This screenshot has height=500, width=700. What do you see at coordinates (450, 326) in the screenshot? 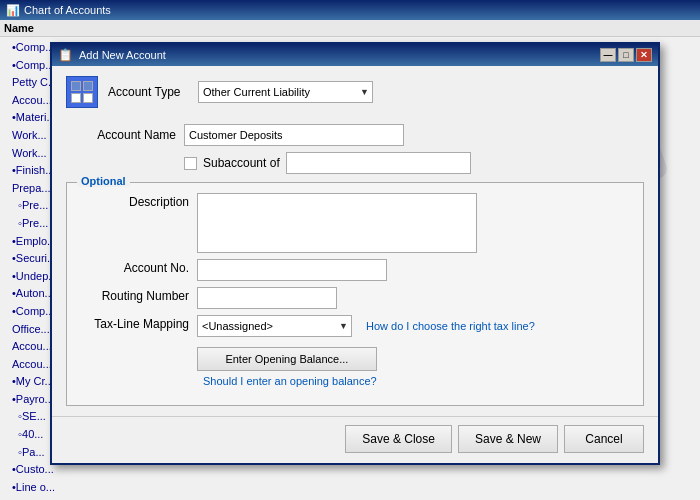
I see `tax-line-help-link: How do I choose the right tax line?` at bounding box center [450, 326].